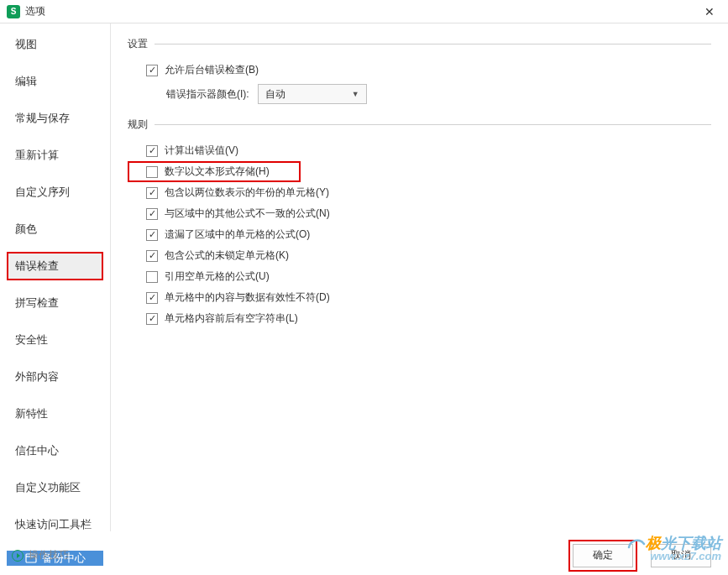  What do you see at coordinates (247, 193) in the screenshot?
I see `rule-label: 包含以两位数表示的年份的单元格(Y)` at bounding box center [247, 193].